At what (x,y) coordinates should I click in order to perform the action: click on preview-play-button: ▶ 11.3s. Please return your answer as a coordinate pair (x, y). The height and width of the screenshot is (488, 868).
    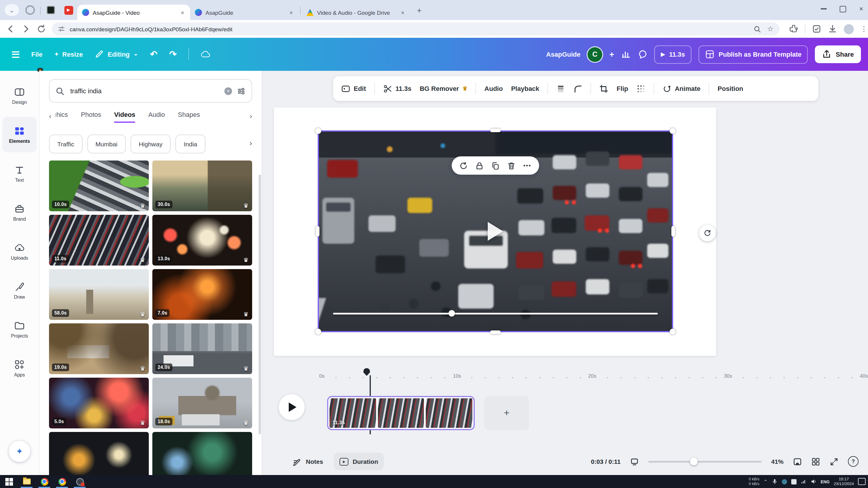
    Looking at the image, I should click on (673, 54).